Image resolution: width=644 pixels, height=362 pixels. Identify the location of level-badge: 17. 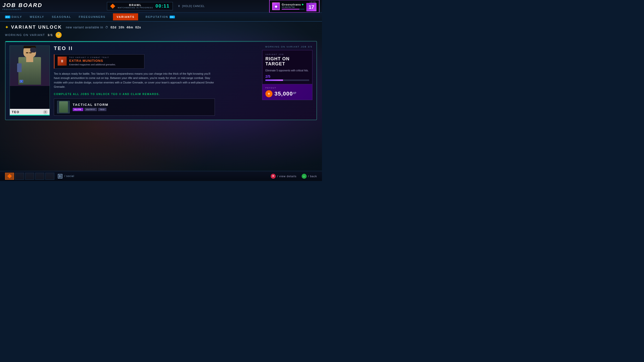
(311, 7).